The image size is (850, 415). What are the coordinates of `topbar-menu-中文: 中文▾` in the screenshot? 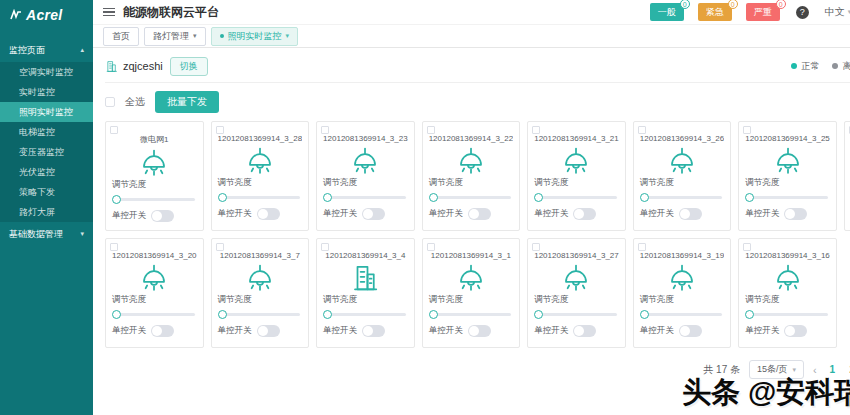 It's located at (838, 12).